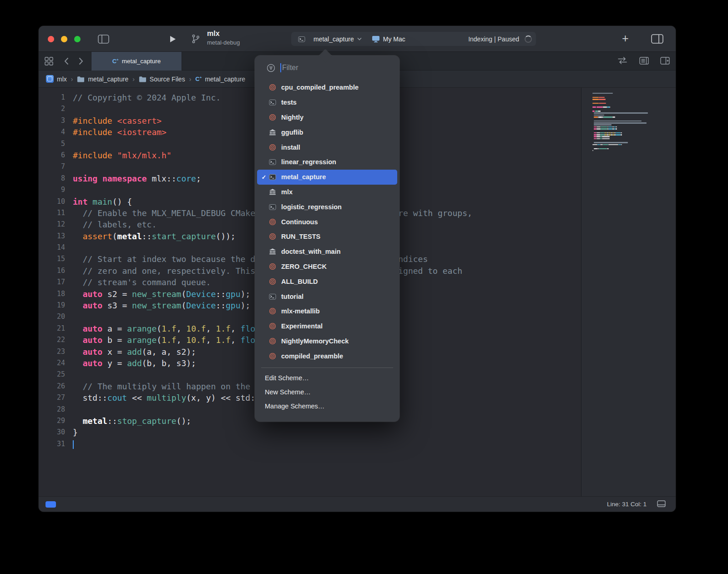  What do you see at coordinates (52, 109) in the screenshot?
I see `line-number: 2` at bounding box center [52, 109].